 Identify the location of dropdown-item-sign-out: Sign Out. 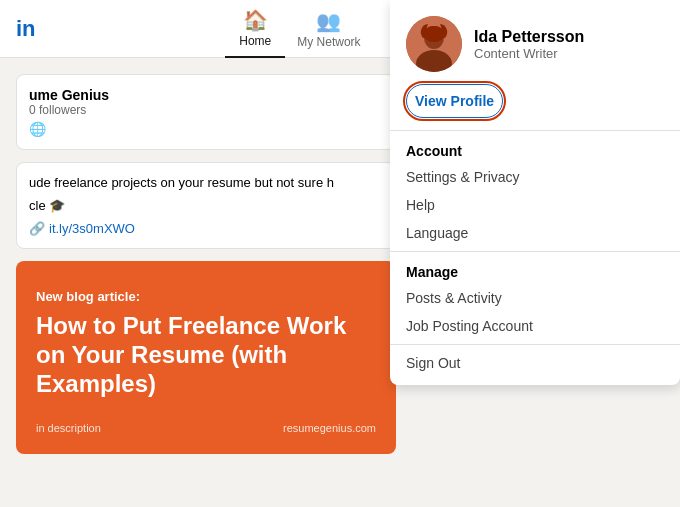
(535, 363).